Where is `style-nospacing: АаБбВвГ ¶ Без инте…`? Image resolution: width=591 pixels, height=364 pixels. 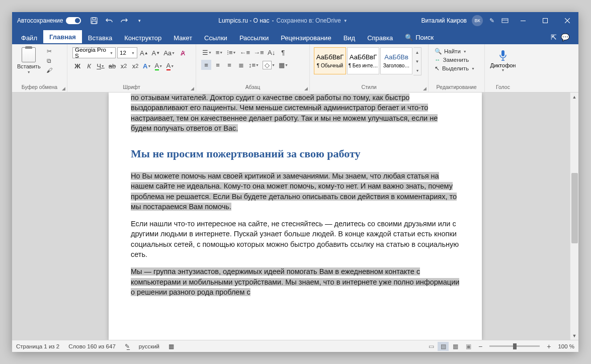 style-nospacing: АаБбВвГ ¶ Без инте… is located at coordinates (363, 61).